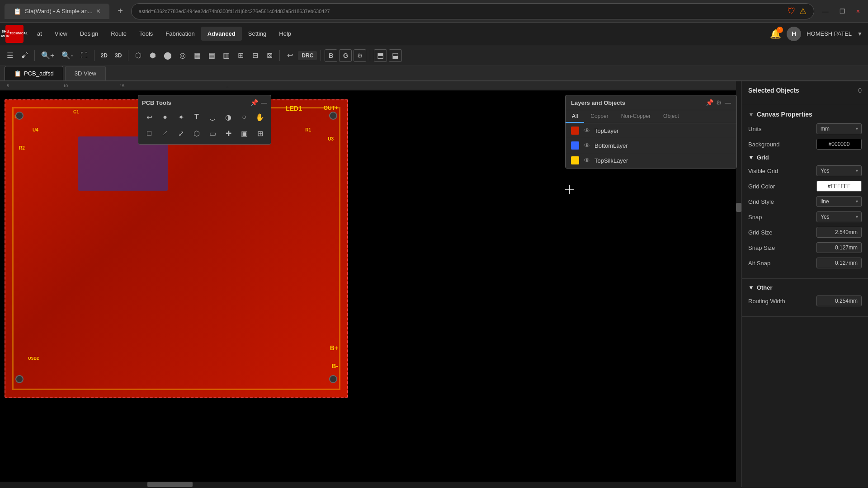 The image size is (868, 488). Describe the element at coordinates (197, 133) in the screenshot. I see `tool-polygon: ⬡` at that location.